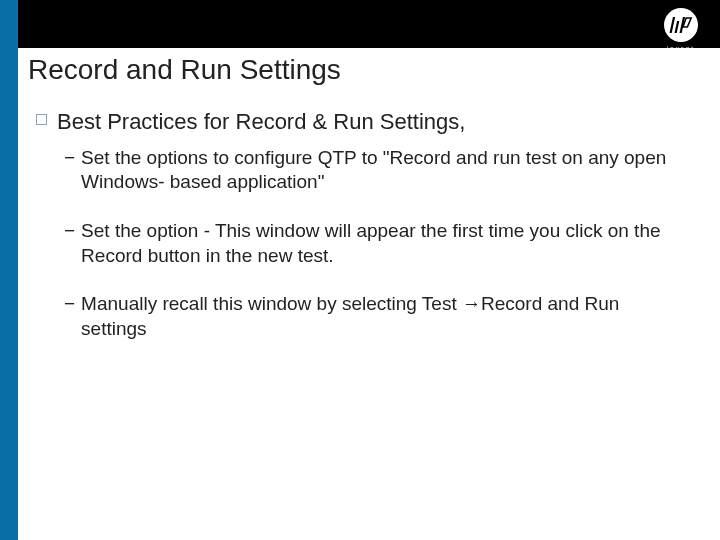 This screenshot has height=540, width=720. What do you see at coordinates (367, 122) in the screenshot?
I see `main-bullet: Best Practices for Record & Run Settings…` at bounding box center [367, 122].